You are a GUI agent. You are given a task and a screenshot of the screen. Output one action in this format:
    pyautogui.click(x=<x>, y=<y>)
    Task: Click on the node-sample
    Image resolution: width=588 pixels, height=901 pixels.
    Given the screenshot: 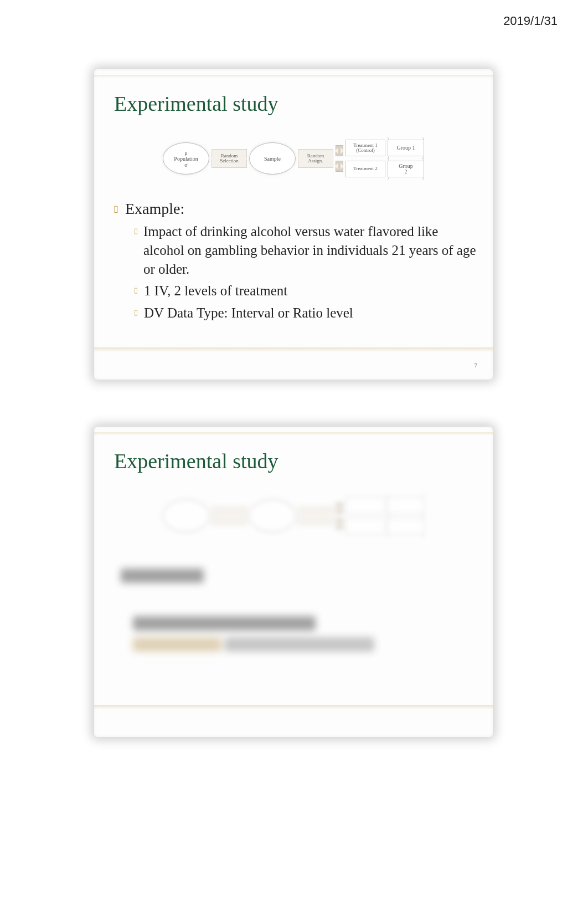 What is the action you would take?
    pyautogui.click(x=272, y=516)
    